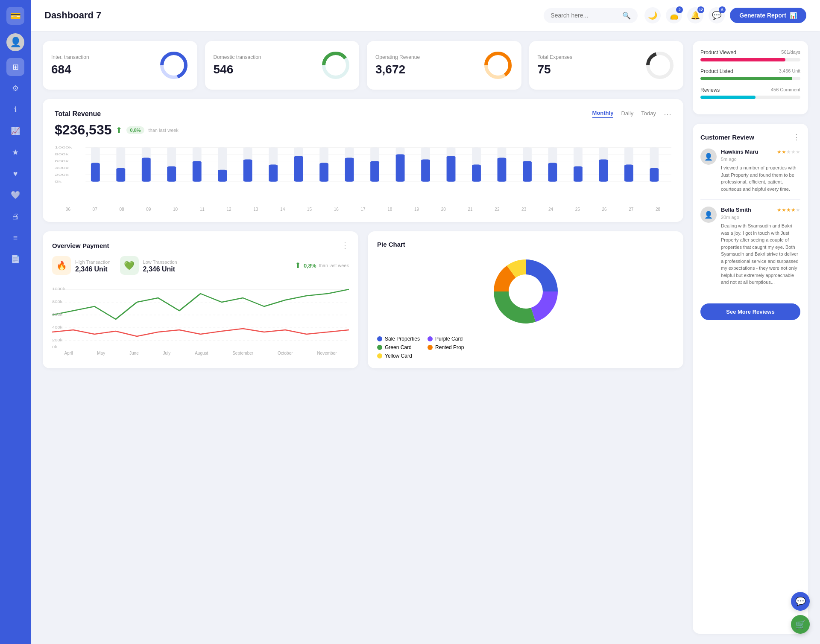 The height and width of the screenshot is (644, 820). Describe the element at coordinates (237, 70) in the screenshot. I see `stat-value-1: 546` at that location.